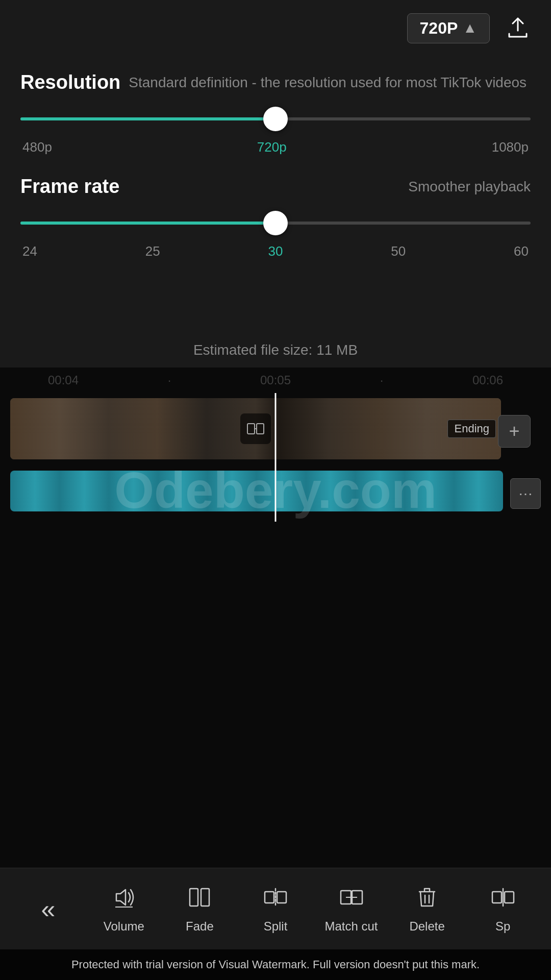 This screenshot has width=551, height=980. I want to click on toolbar-fade: Fade, so click(199, 909).